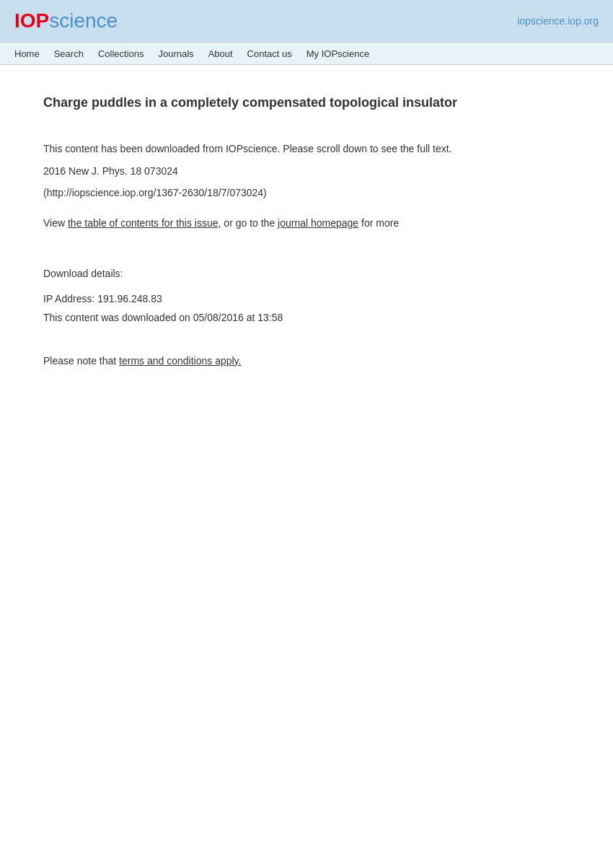  I want to click on article-title: Charge puddles in a completely compensat…, so click(306, 102).